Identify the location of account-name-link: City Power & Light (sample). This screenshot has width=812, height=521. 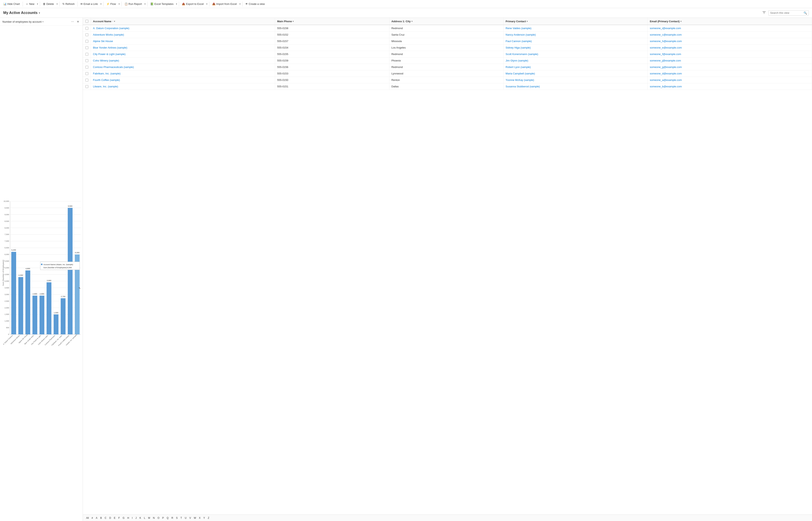
(109, 54).